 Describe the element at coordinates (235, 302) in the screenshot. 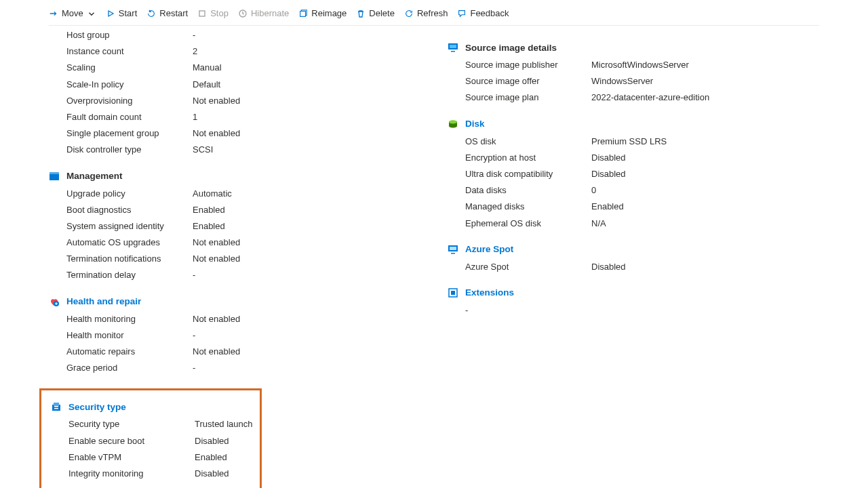

I see `health-header: Health and repair` at that location.